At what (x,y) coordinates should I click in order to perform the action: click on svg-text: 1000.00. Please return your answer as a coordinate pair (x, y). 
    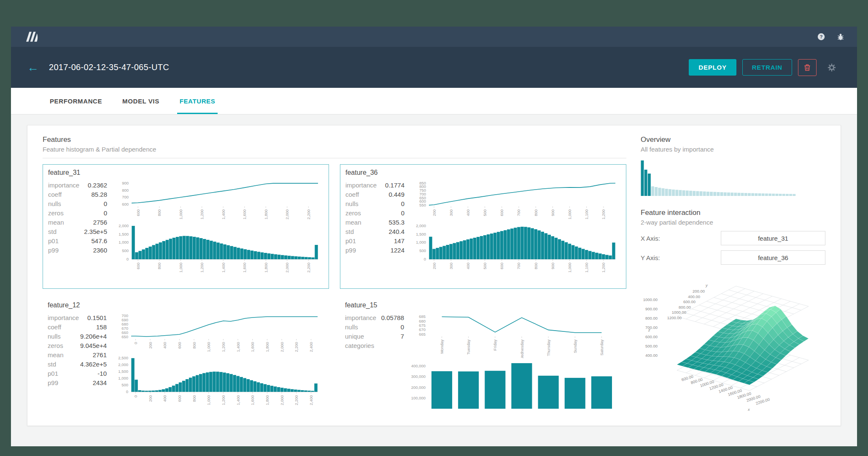
    Looking at the image, I should click on (650, 300).